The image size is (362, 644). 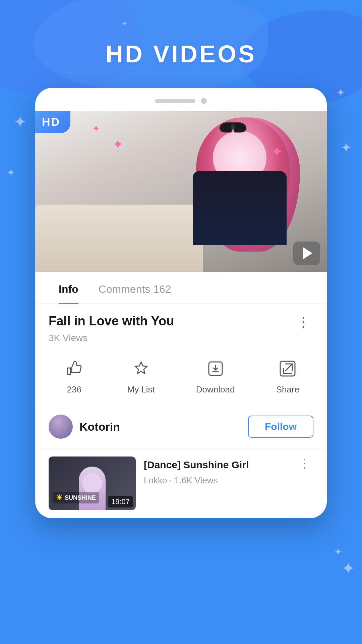 I want to click on sparkle-3: ✦, so click(x=346, y=148).